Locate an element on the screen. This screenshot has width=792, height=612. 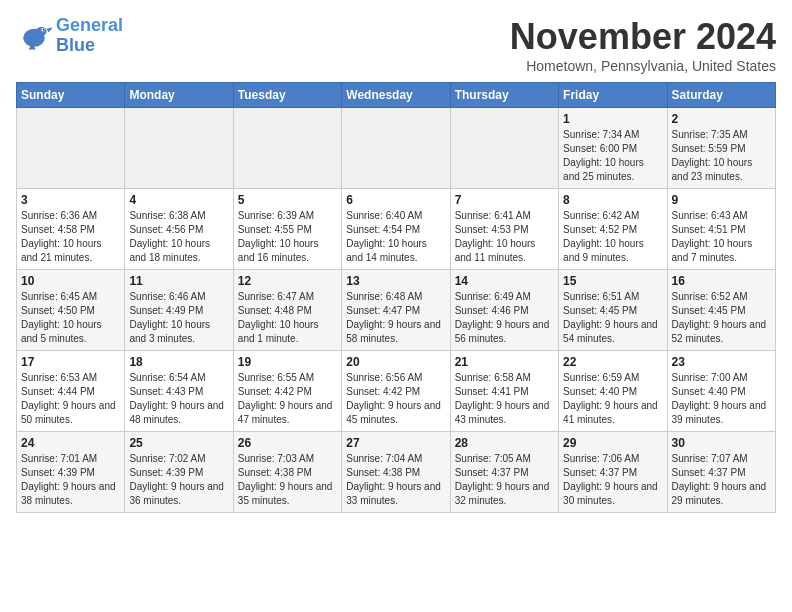
day-number: 2 is located at coordinates (722, 119).